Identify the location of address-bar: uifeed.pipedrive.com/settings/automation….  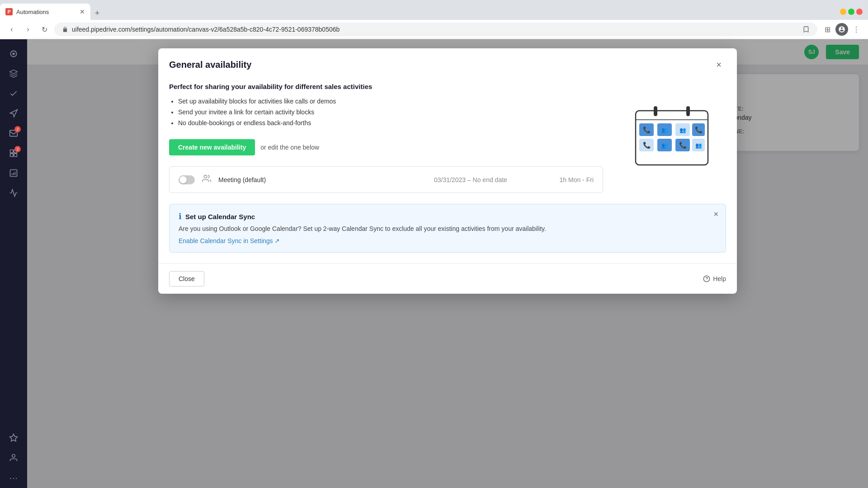
(436, 29).